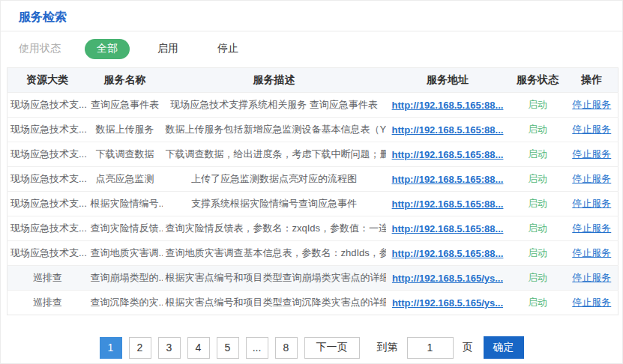 The width and height of the screenshot is (623, 364). What do you see at coordinates (274, 279) in the screenshot?
I see `cell-description: 根据灾害点编号和项目类型查询崩塌类灾害点的详细...` at bounding box center [274, 279].